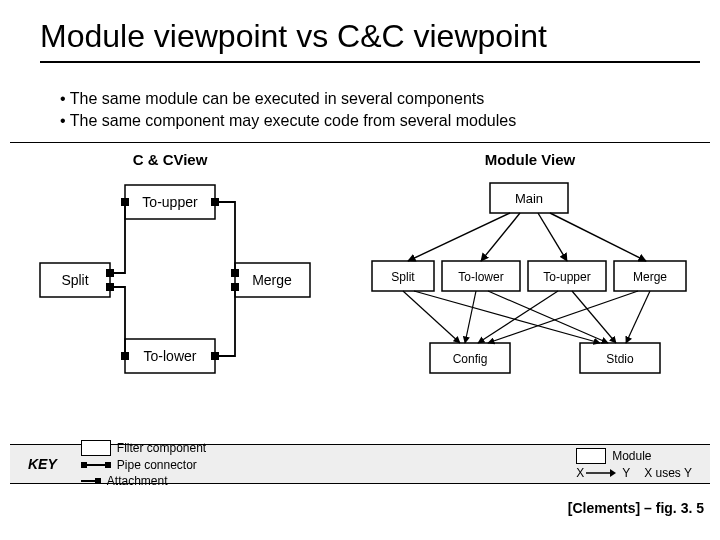 This screenshot has height=540, width=720. Describe the element at coordinates (96, 448) in the screenshot. I see `filter-symbol-icon` at that location.